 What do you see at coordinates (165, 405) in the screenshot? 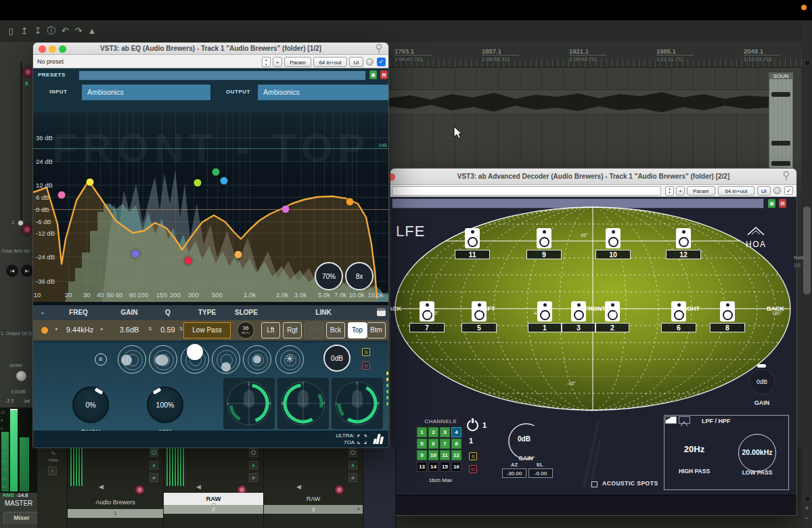
I see `mix-knob: 100%` at bounding box center [165, 405].